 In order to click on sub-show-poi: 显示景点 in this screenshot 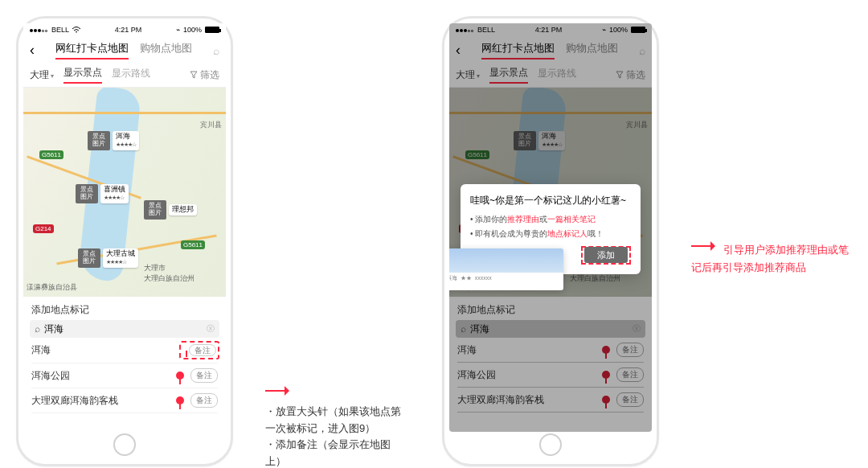, I will do `click(83, 75)`.